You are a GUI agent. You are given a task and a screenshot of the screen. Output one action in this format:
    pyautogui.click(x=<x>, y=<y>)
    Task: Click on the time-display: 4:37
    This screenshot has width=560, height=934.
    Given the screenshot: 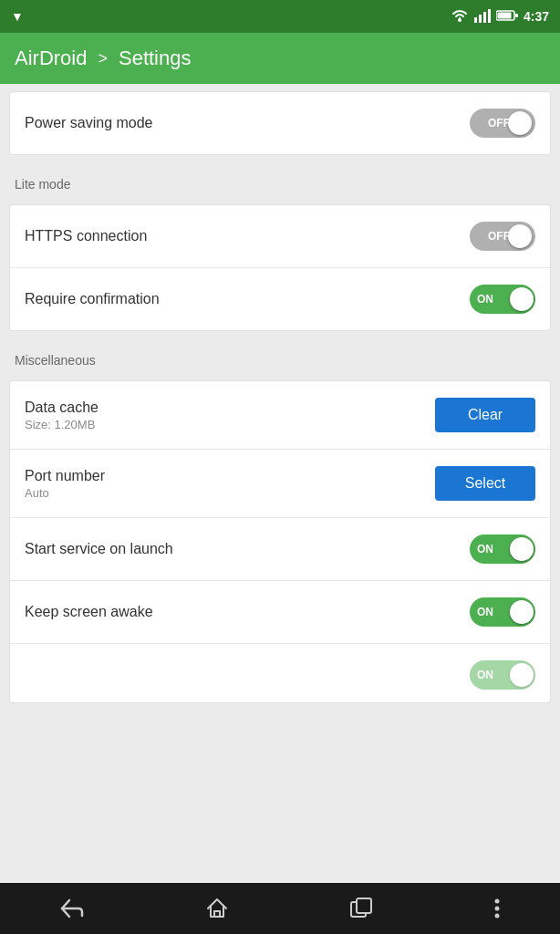 What is the action you would take?
    pyautogui.click(x=536, y=16)
    